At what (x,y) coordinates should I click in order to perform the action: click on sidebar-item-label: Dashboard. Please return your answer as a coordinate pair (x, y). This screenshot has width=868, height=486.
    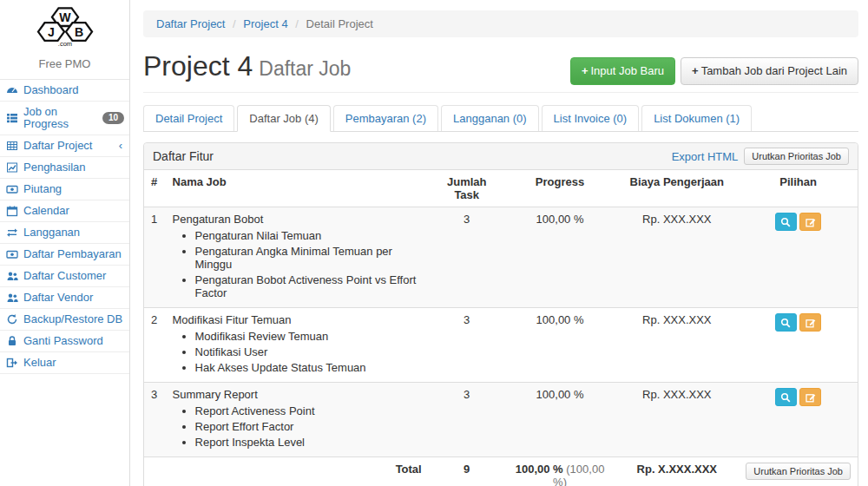
    Looking at the image, I should click on (51, 90).